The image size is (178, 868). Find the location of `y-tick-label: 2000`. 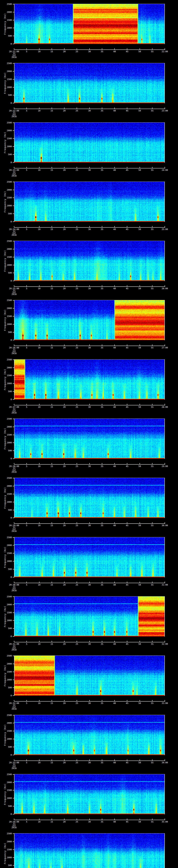

y-tick-label: 2000 is located at coordinates (6, 249).